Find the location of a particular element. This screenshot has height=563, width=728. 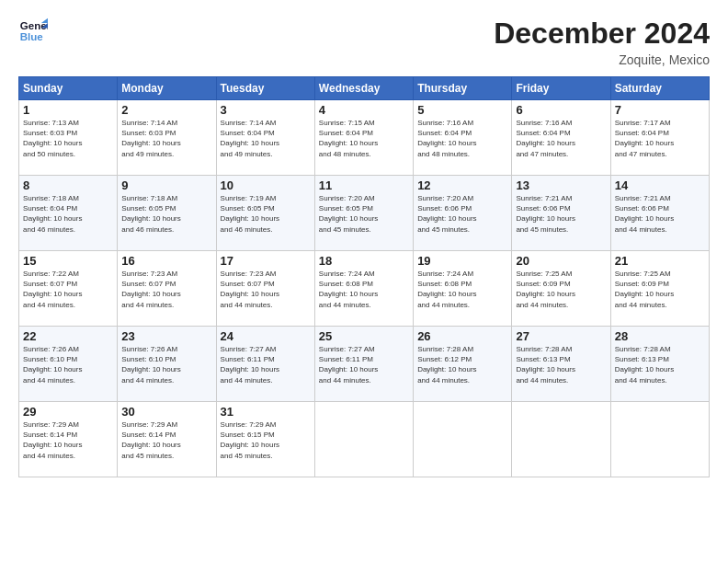

day-info: Sunrise: 7:16 AM Sunset: 6:04 PM Dayligh… is located at coordinates (561, 138).